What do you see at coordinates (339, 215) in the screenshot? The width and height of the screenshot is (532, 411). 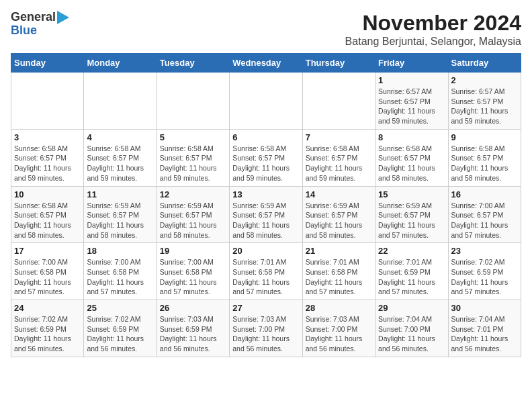 I see `calendar-cell: 14Sunrise: 6:59 AM Sunset: 6:57 PM Dayli…` at bounding box center [339, 215].